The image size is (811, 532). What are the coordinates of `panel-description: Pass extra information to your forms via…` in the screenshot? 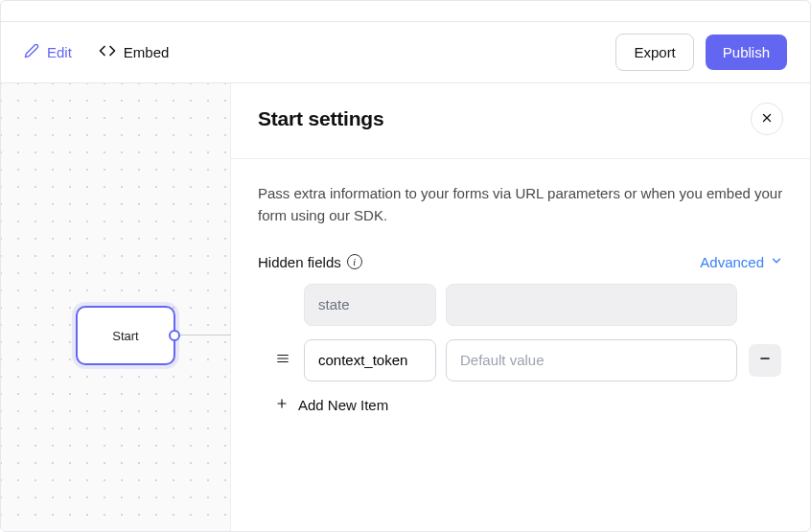 It's located at (521, 205).